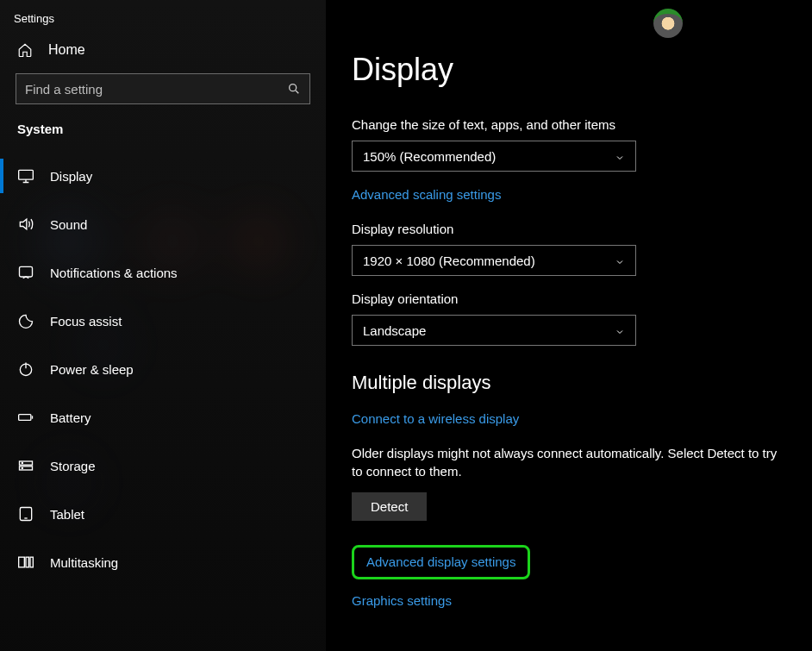 The image size is (812, 651). What do you see at coordinates (402, 600) in the screenshot?
I see `graphics-settings-link: Graphics settings` at bounding box center [402, 600].